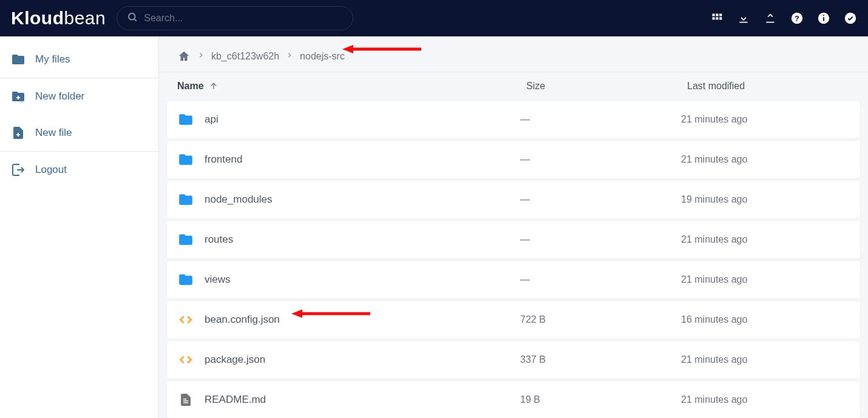 This screenshot has height=418, width=868. I want to click on sidebar-item-new-folder: New folder, so click(79, 96).